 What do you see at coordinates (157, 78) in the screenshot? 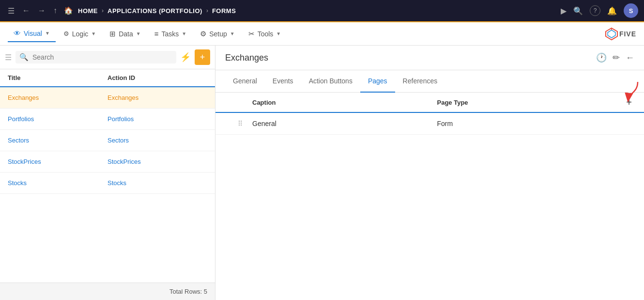
I see `col-action-id-header: Action ID` at bounding box center [157, 78].